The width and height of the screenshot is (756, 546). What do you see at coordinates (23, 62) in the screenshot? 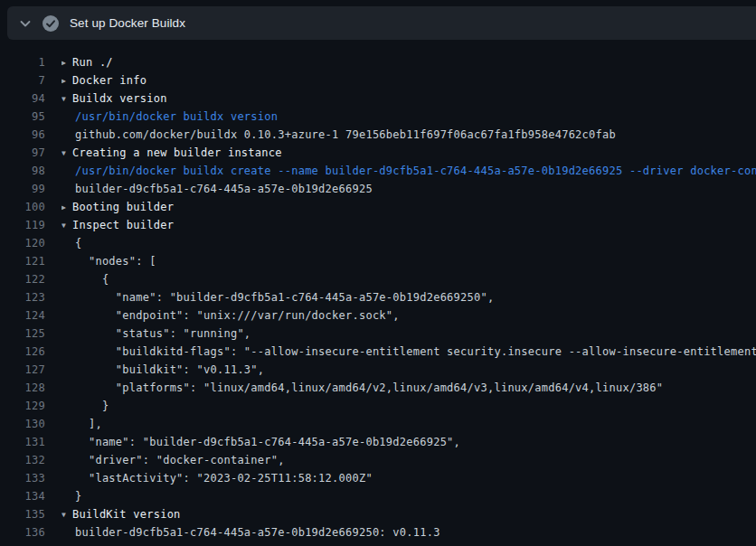
I see `line-number-link: 1` at bounding box center [23, 62].